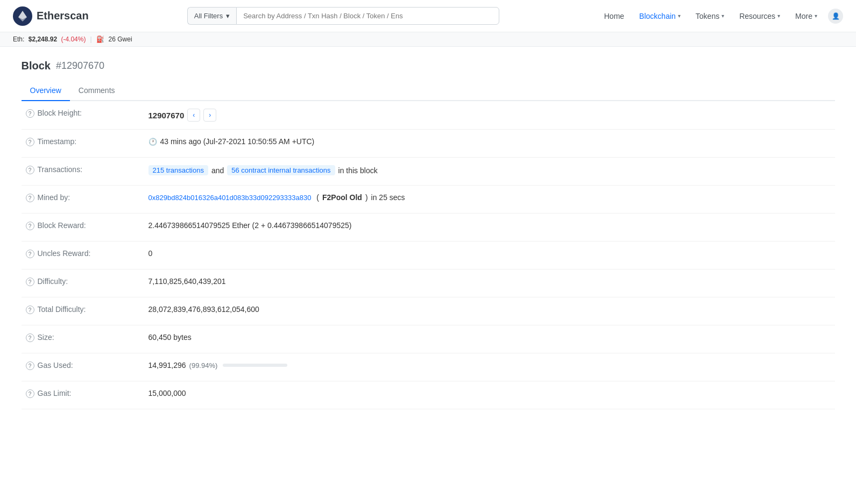  Describe the element at coordinates (428, 115) in the screenshot. I see `row-block-height: ? Block Height: 12907670 ‹ ›` at that location.